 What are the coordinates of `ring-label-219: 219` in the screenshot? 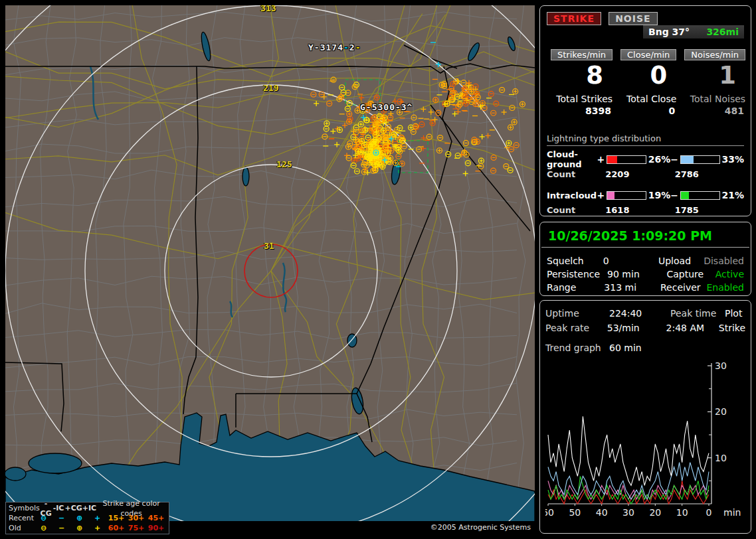 It's located at (271, 88).